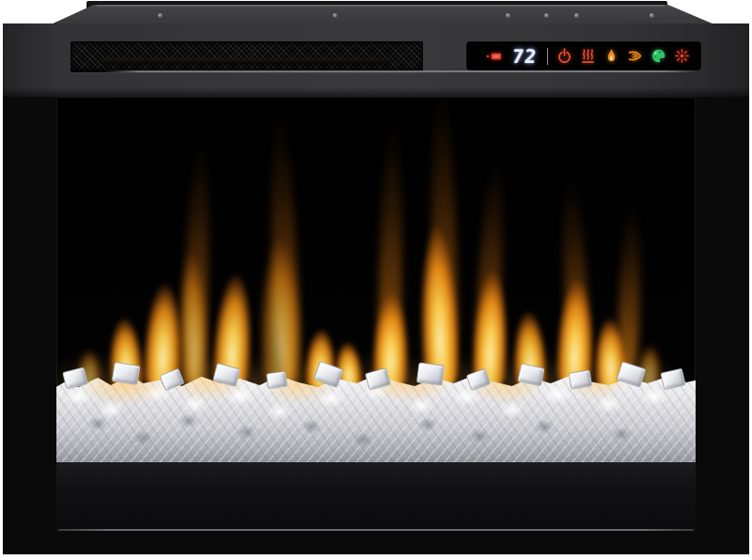  I want to click on control-buttons, so click(623, 56).